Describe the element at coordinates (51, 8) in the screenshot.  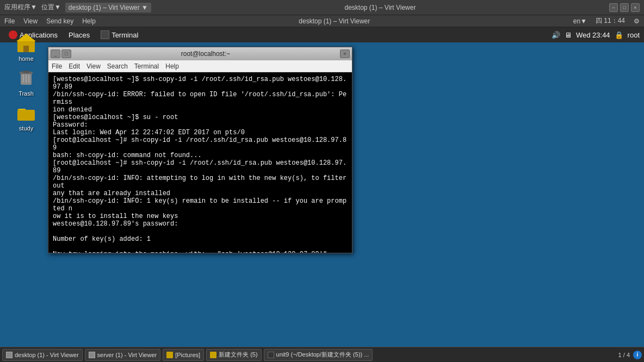
I see `pos-menu-item: 位置▼` at that location.